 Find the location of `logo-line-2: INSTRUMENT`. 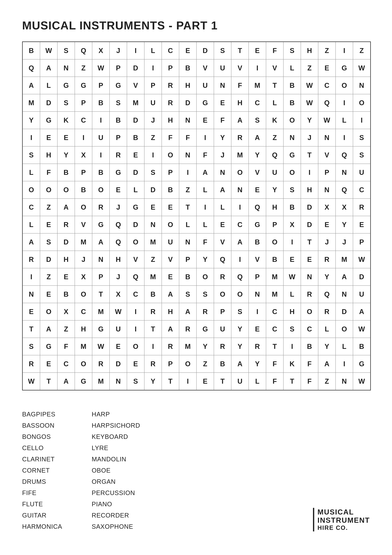

logo-line-2: INSTRUMENT is located at coordinates (343, 520).